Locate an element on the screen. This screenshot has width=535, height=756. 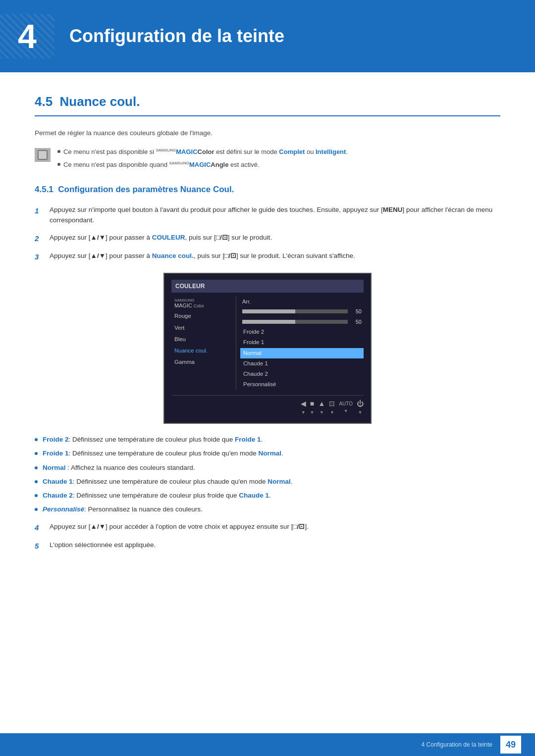
pencil-icon is located at coordinates (43, 155).